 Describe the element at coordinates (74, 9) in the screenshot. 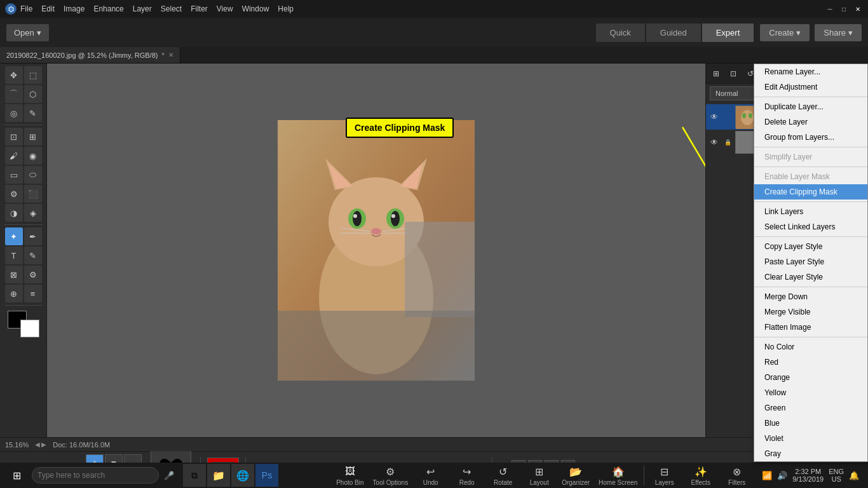

I see `menu-image: Image` at that location.